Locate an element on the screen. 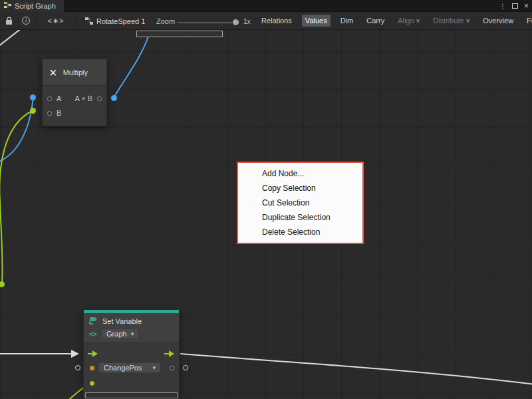 The image size is (532, 399). wire-arrowhead is located at coordinates (75, 354).